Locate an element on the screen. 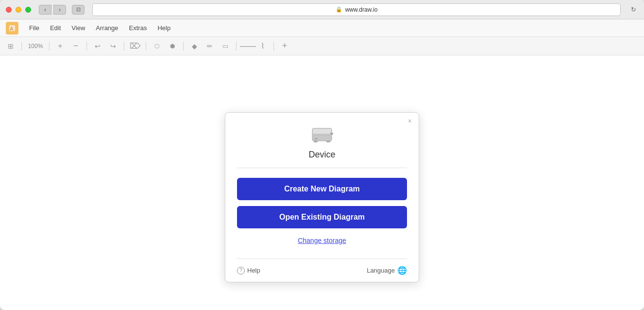 The height and width of the screenshot is (310, 644). app-icon-inner: A is located at coordinates (12, 28).